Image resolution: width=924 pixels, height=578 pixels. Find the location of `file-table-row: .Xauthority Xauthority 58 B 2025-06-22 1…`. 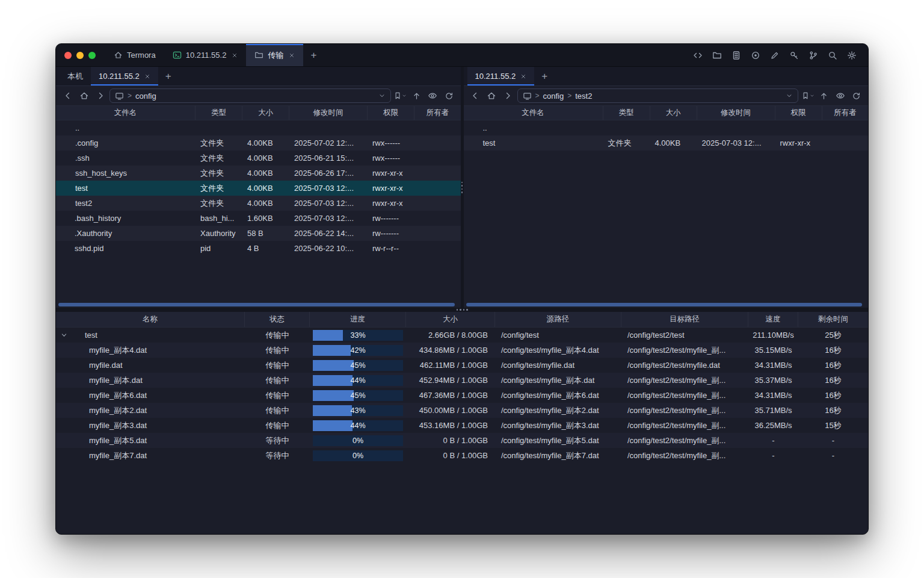

file-table-row: .Xauthority Xauthority 58 B 2025-06-22 1… is located at coordinates (259, 234).